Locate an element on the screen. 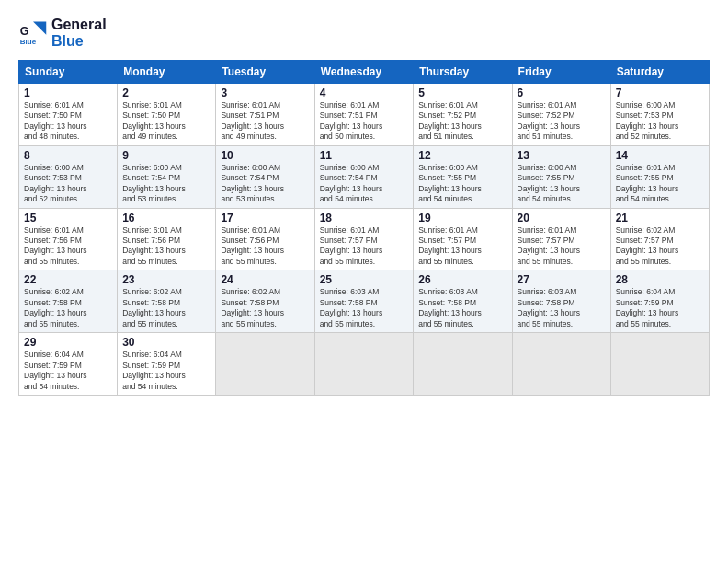 The width and height of the screenshot is (728, 563). day-number: 28 is located at coordinates (660, 280).